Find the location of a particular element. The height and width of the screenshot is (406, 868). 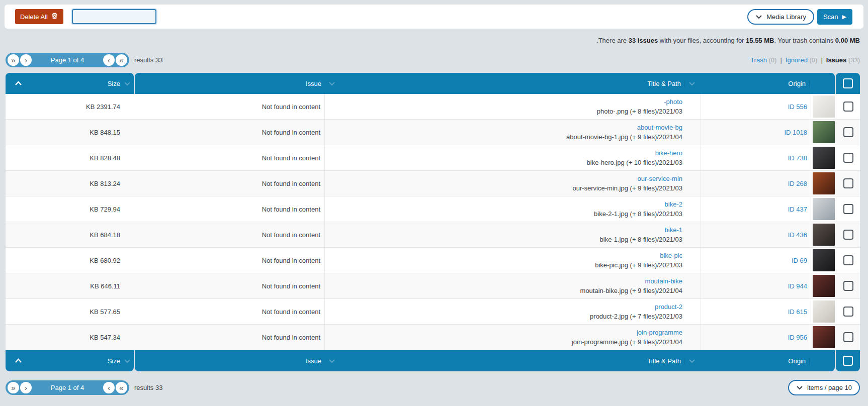

table-footer-header: Size Issue Title & Path Origin is located at coordinates (432, 361).